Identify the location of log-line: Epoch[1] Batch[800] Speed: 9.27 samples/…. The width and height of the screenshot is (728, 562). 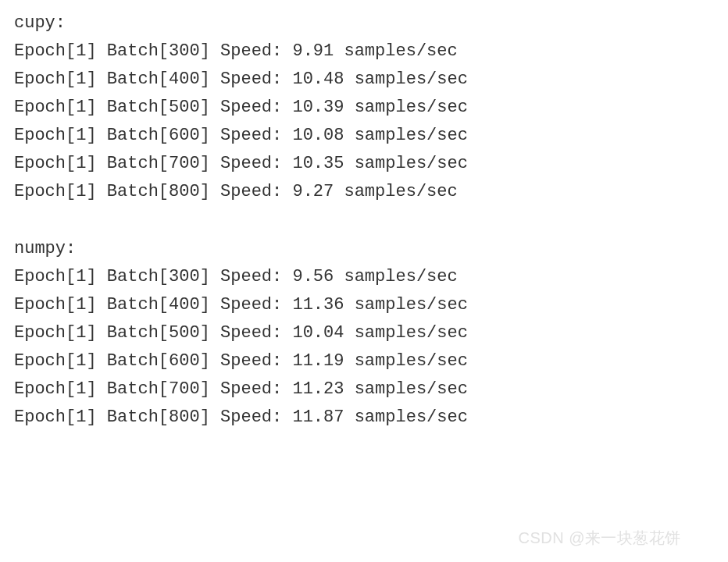
(364, 192).